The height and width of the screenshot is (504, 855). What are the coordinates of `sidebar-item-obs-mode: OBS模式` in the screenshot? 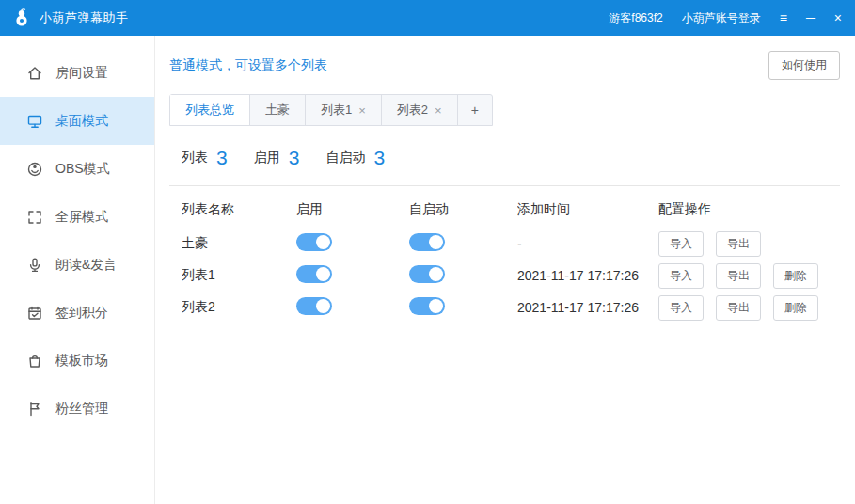 It's located at (77, 169).